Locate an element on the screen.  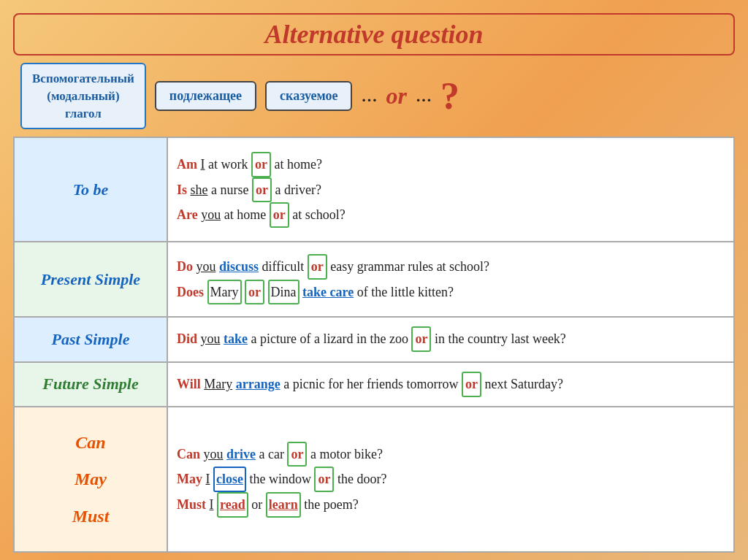
question-mark: ? is located at coordinates (450, 96).